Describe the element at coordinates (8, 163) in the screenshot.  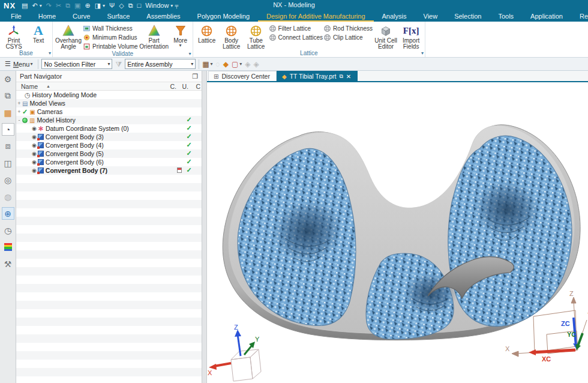
I see `hd3d-tools-icon: ◫` at that location.